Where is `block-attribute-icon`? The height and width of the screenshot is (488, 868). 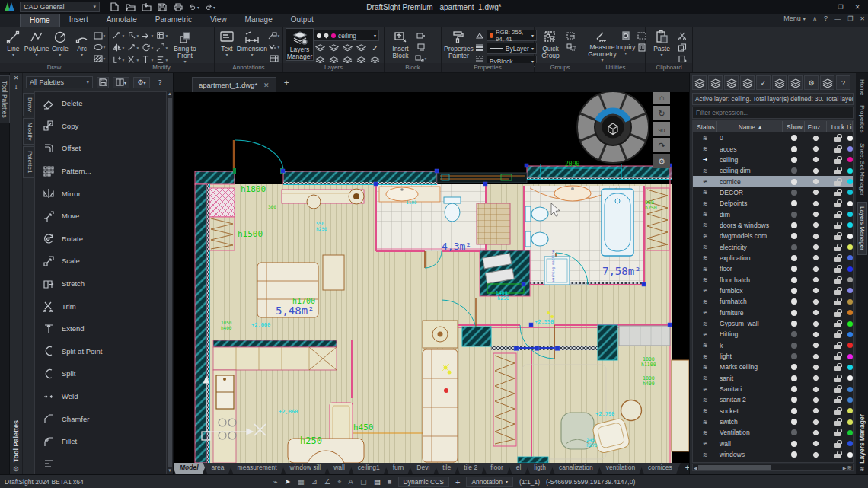
block-attribute-icon is located at coordinates (420, 47).